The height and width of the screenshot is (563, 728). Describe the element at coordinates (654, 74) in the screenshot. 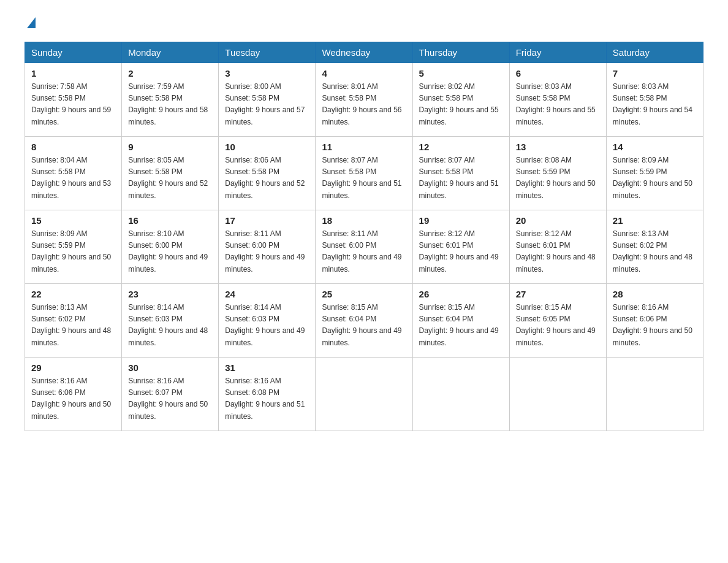

I see `day-number: 7` at that location.